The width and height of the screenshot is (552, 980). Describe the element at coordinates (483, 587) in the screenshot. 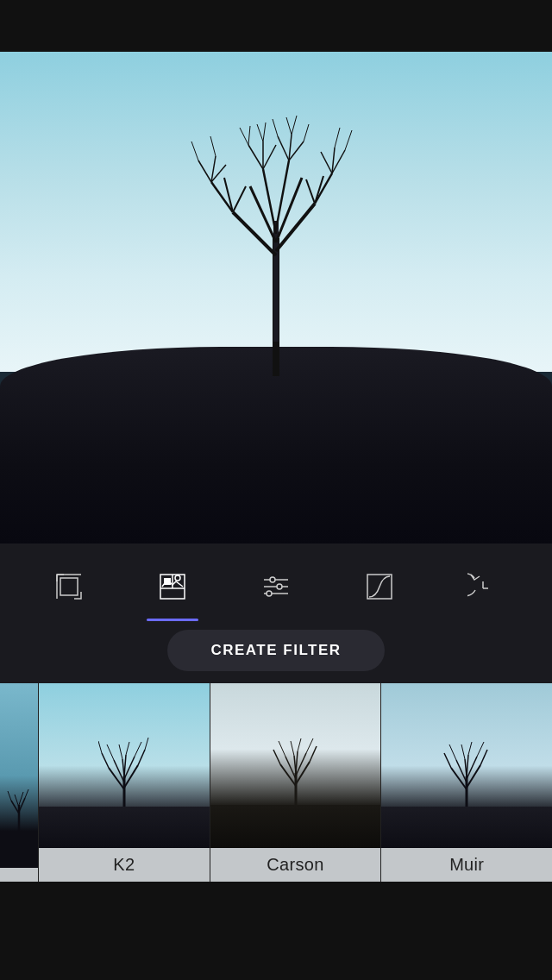

I see `toolbar-item-history` at that location.